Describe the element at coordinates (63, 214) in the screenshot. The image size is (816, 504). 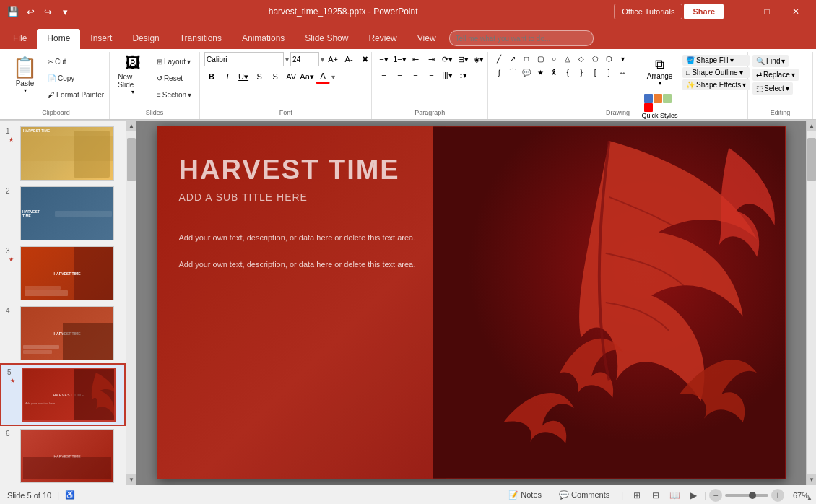
I see `slide-item-2: 2 ★ HARVEST TIME` at that location.